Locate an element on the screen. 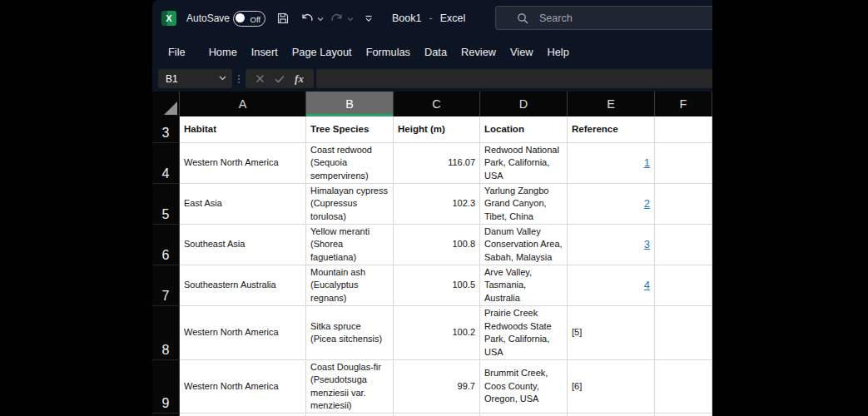 This screenshot has height=416, width=868. cell-E3: Reference is located at coordinates (611, 130).